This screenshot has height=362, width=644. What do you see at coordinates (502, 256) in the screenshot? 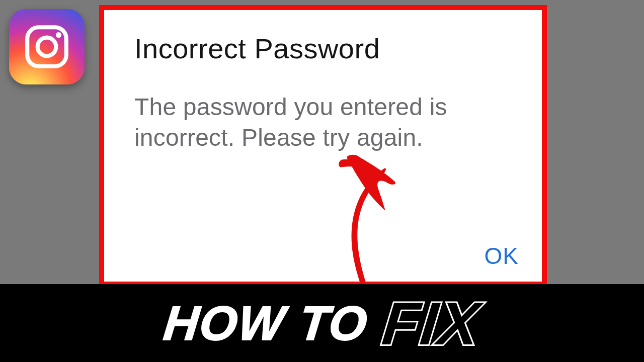
I see `ok-button: OK` at bounding box center [502, 256].